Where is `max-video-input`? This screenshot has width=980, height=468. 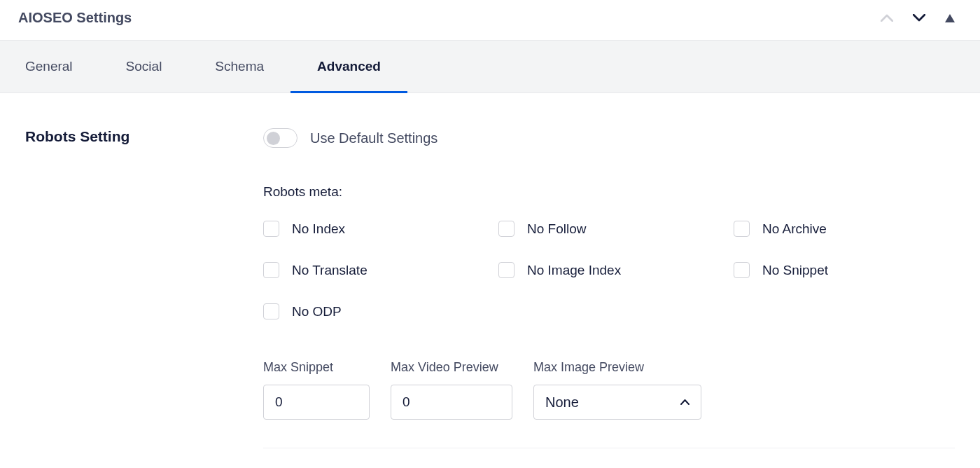 max-video-input is located at coordinates (451, 402).